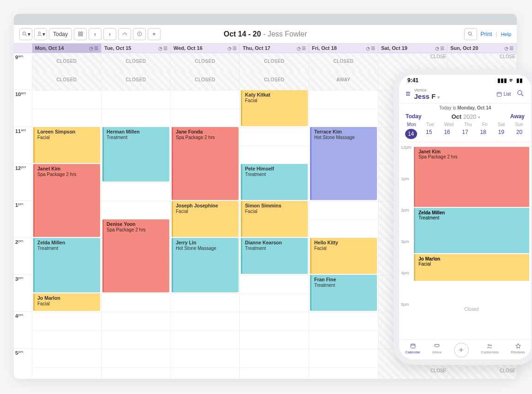  I want to click on phone-event: Jo MarlonFacial, so click(472, 267).